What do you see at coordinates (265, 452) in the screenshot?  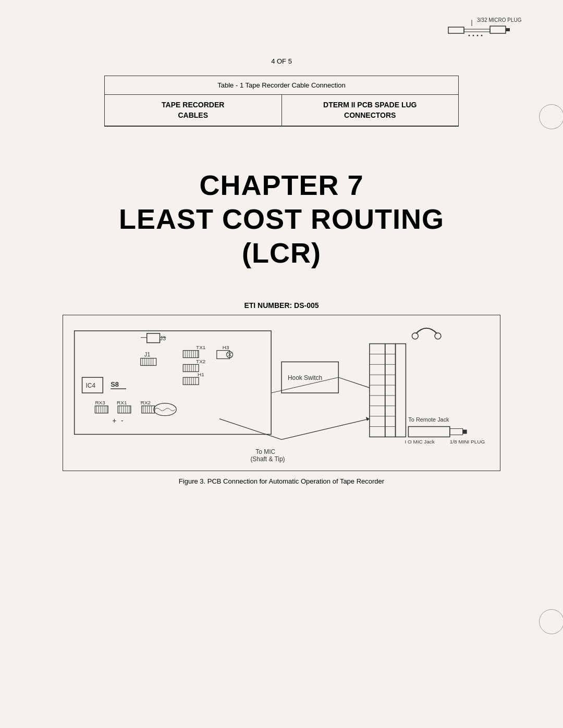 I see `svg-text: To MIC` at bounding box center [265, 452].